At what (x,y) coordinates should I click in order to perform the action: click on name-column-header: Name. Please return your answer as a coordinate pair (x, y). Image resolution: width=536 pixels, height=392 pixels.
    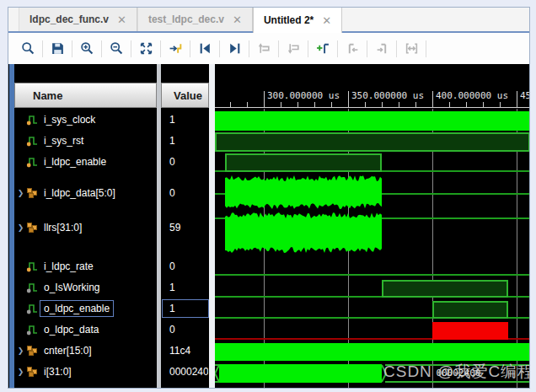
    Looking at the image, I should click on (86, 95).